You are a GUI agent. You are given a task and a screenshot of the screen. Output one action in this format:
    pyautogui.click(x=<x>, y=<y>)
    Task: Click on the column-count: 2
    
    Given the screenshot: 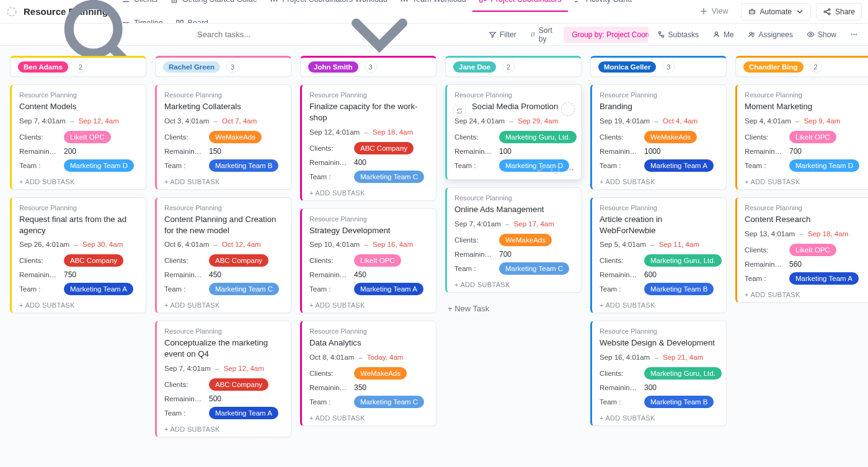 What is the action you would take?
    pyautogui.click(x=508, y=67)
    